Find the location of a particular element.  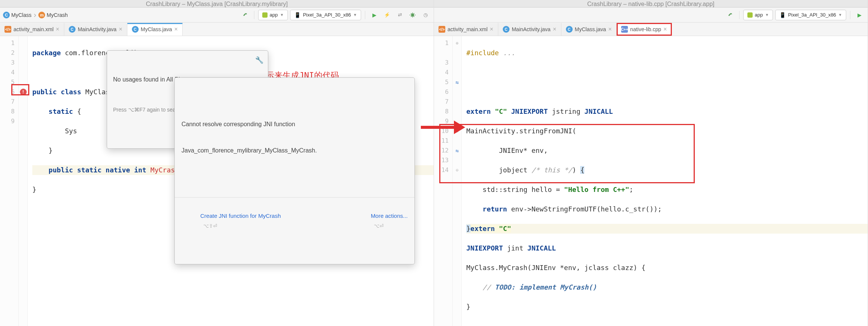

line-number is located at coordinates (443, 53).